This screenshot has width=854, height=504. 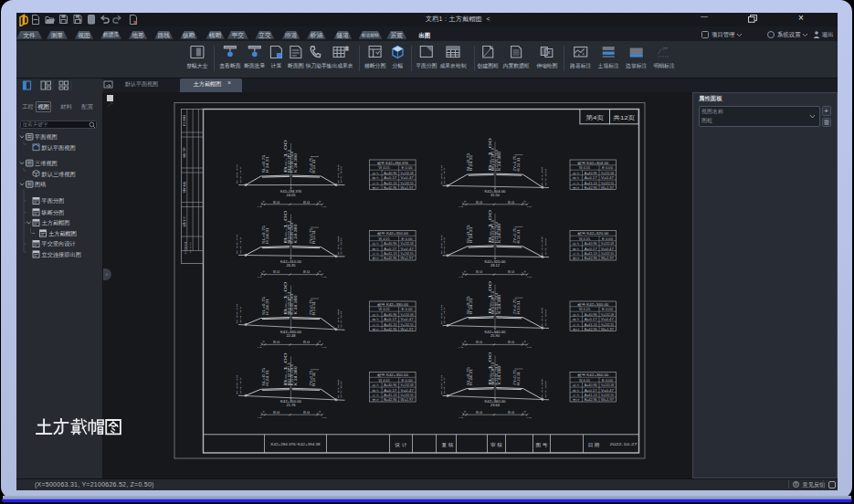 I want to click on svg-text: 桩号 K42+330.00, so click(x=391, y=304).